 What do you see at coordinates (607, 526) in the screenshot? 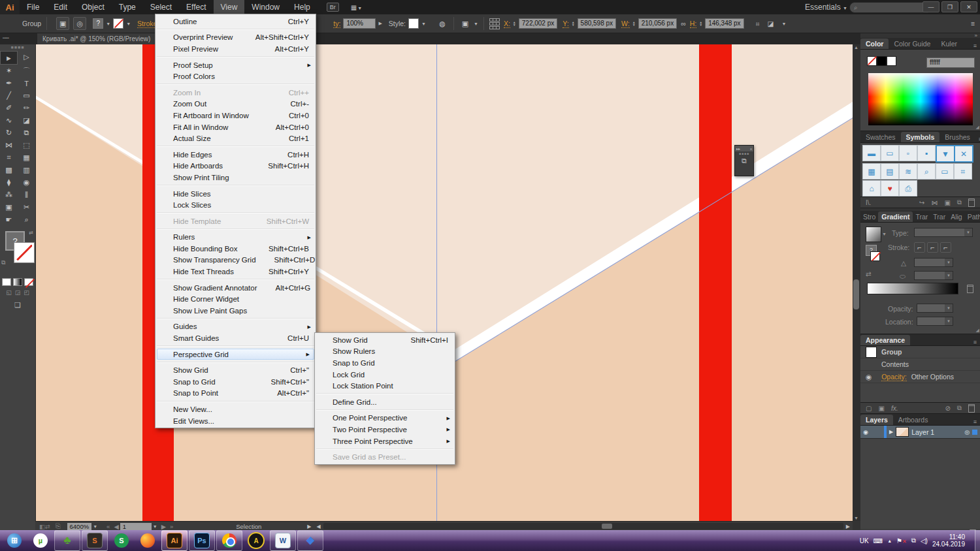
I see `horizontal-scroll-thumb` at bounding box center [607, 526].